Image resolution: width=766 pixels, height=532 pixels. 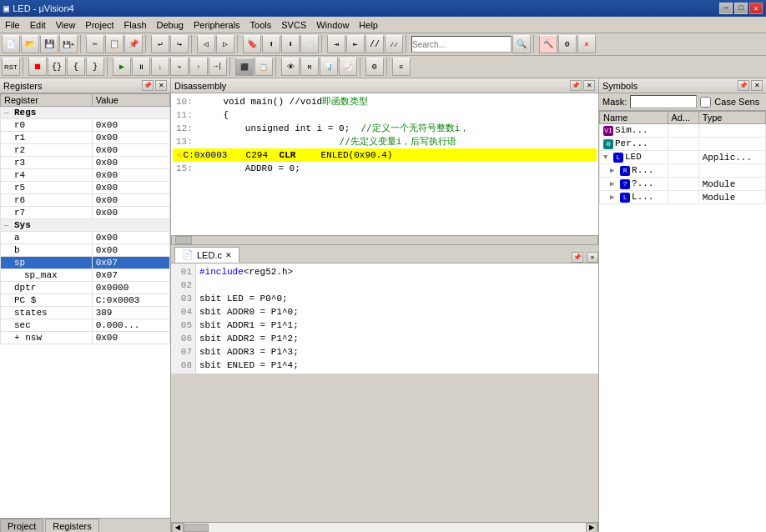 What do you see at coordinates (336, 44) in the screenshot?
I see `indent-button: ⇥` at bounding box center [336, 44].